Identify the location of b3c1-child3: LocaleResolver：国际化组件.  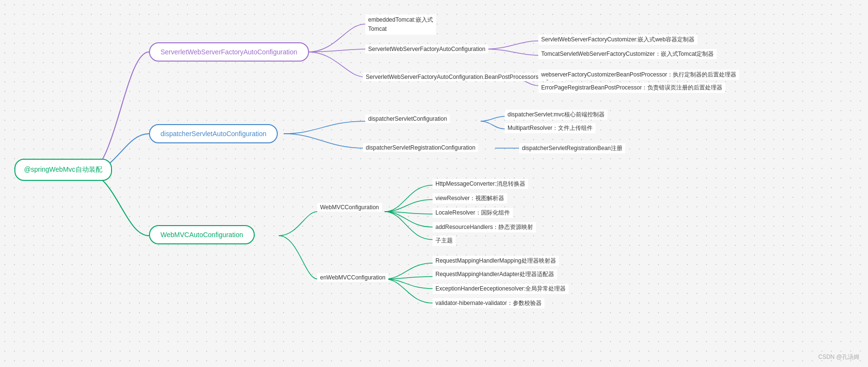
(473, 213).